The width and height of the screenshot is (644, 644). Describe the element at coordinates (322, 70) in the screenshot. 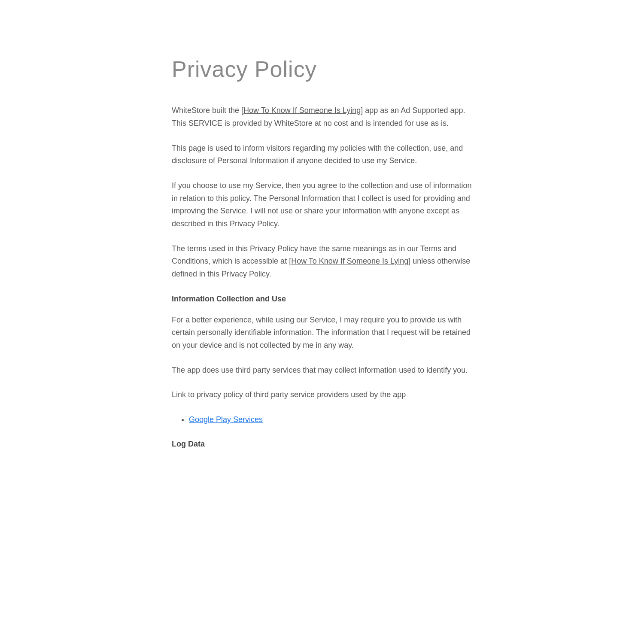

I see `page-title: Privacy Policy` at that location.